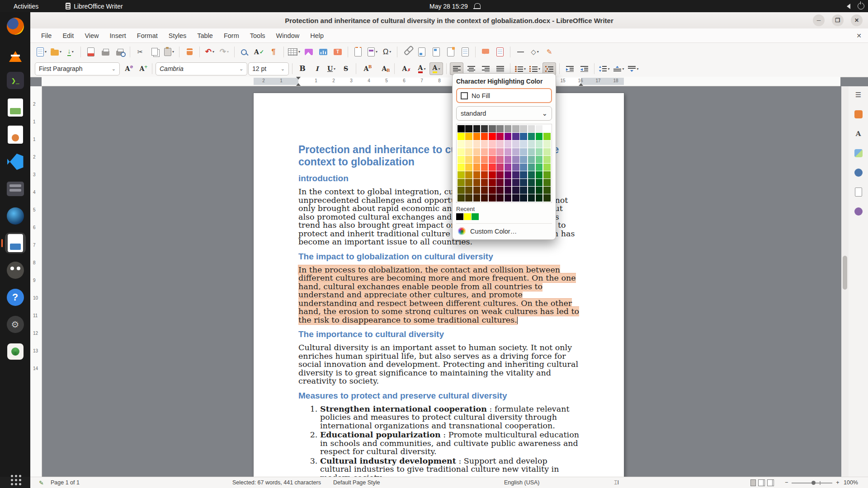  What do you see at coordinates (224, 52) in the screenshot?
I see `redo-button: ↷▾` at bounding box center [224, 52].